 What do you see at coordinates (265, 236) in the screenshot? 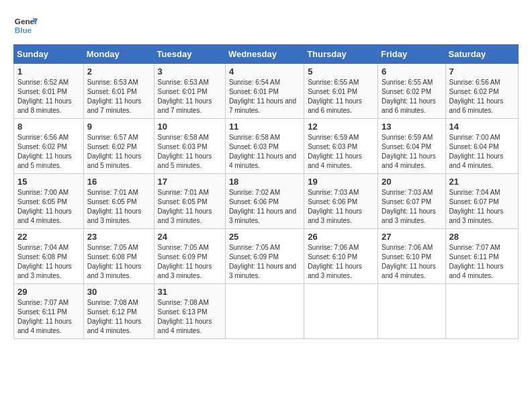
I see `day-number: 25` at bounding box center [265, 236].